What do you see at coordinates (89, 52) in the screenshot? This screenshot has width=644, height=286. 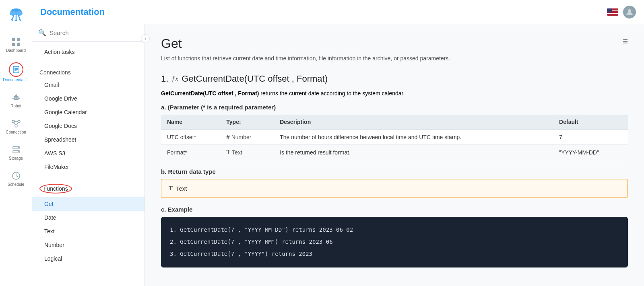 I see `action-tasks-link: Action tasks` at bounding box center [89, 52].